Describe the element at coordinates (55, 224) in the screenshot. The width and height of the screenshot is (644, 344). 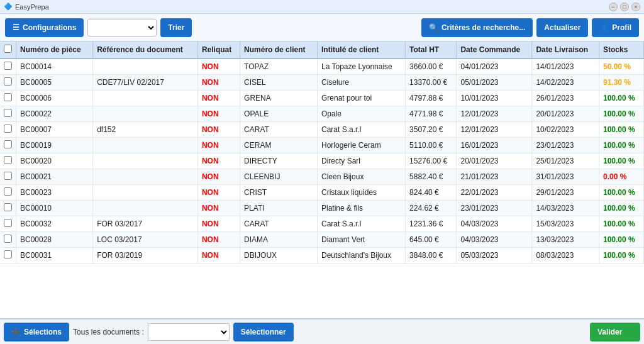
I see `row-numero: BC00032` at that location.